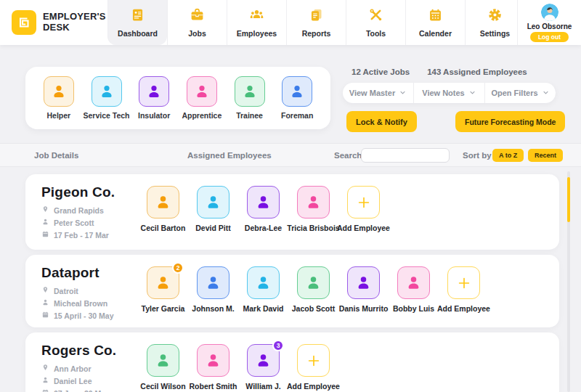 This screenshot has height=392, width=581. I want to click on job-meta-line: Ann Arbor, so click(90, 369).